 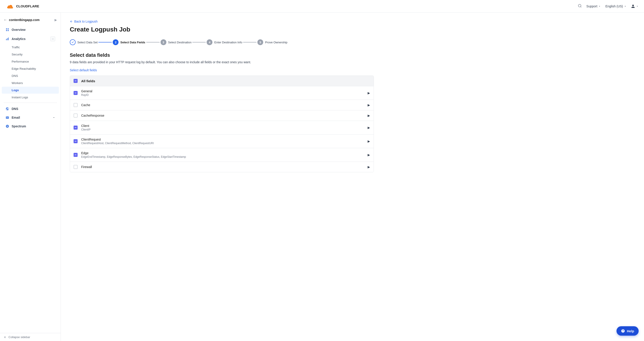 I want to click on field-name-client-request: ClientRequest, so click(x=224, y=139).